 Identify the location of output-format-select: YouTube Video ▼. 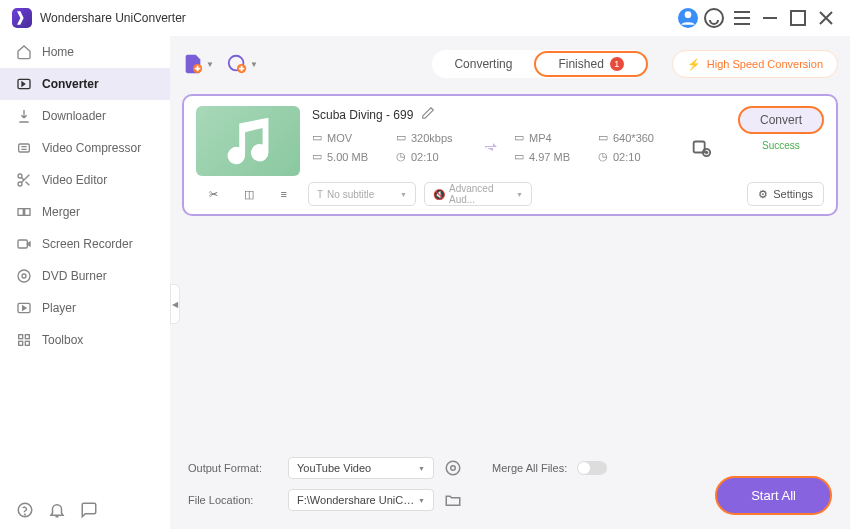
(361, 468).